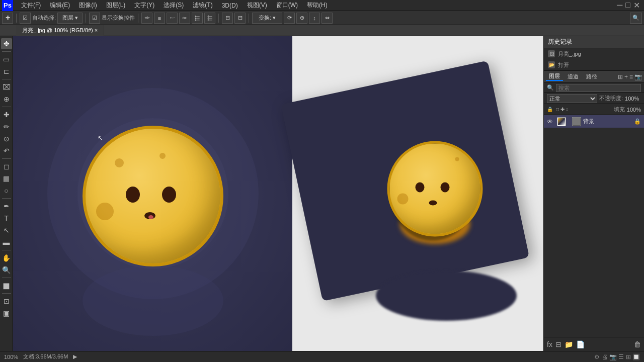  What do you see at coordinates (550, 122) in the screenshot?
I see `layer-visibility-eye: 👁` at bounding box center [550, 122].